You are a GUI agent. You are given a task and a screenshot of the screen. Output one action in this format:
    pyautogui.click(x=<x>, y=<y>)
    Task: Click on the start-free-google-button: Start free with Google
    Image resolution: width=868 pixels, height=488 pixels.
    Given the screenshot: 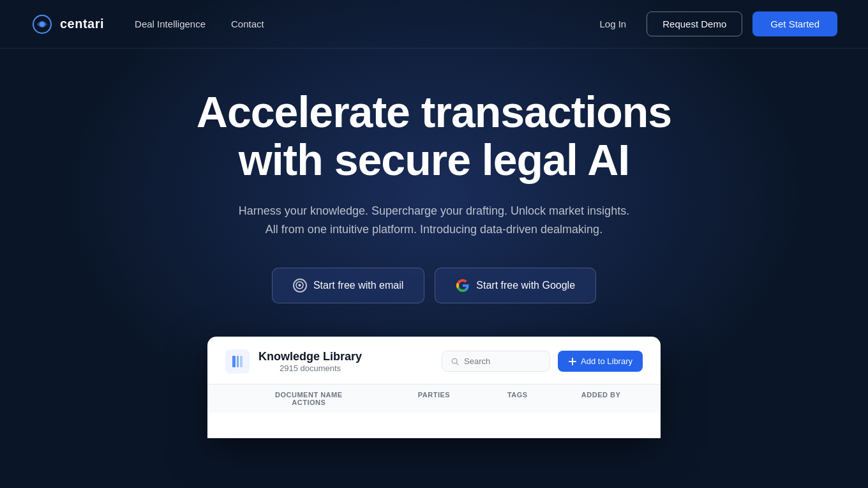 What is the action you would take?
    pyautogui.click(x=516, y=286)
    